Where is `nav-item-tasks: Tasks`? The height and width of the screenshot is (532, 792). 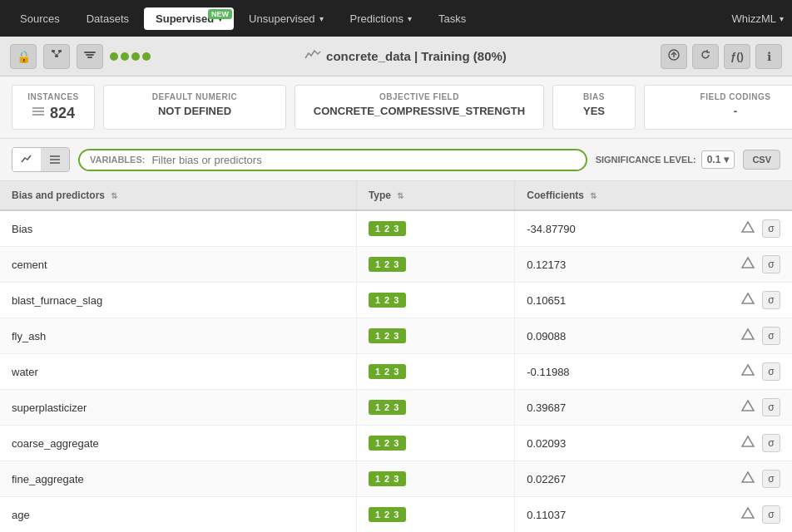
nav-item-tasks: Tasks is located at coordinates (453, 18).